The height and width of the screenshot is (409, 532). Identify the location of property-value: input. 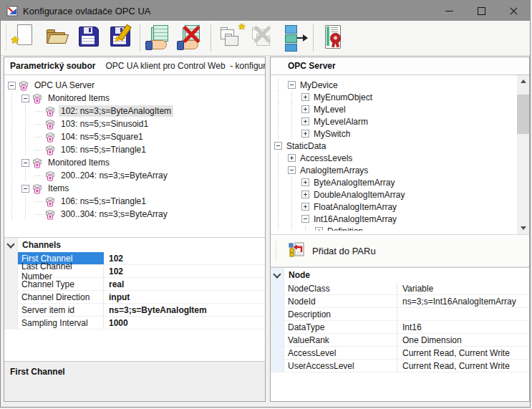
(185, 297).